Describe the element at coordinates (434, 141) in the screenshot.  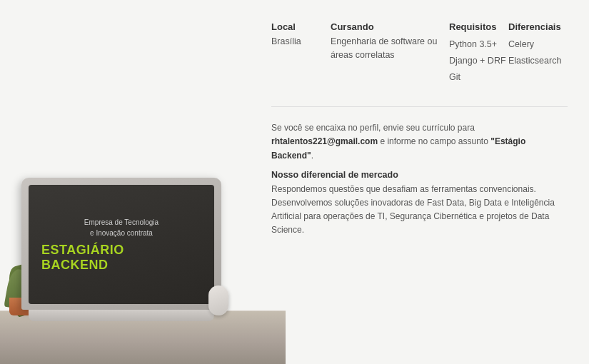
I see `desc-mid: e informe no campo assunto` at that location.